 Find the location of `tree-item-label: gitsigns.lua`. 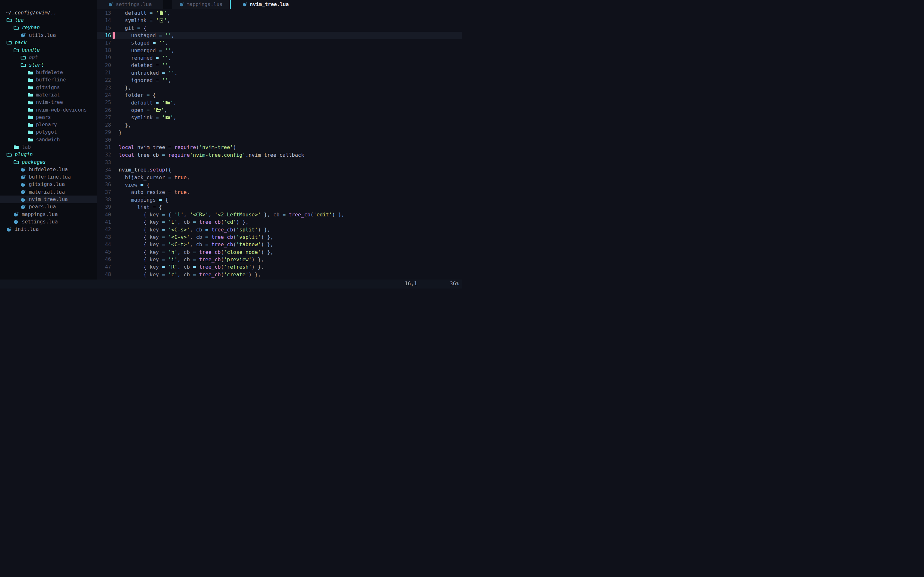

tree-item-label: gitsigns.lua is located at coordinates (47, 184).